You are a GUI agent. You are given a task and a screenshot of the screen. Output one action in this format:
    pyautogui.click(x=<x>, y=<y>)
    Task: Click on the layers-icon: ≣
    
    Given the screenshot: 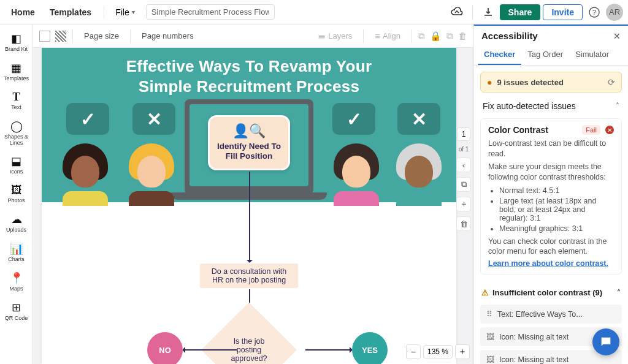 What is the action you would take?
    pyautogui.click(x=321, y=36)
    